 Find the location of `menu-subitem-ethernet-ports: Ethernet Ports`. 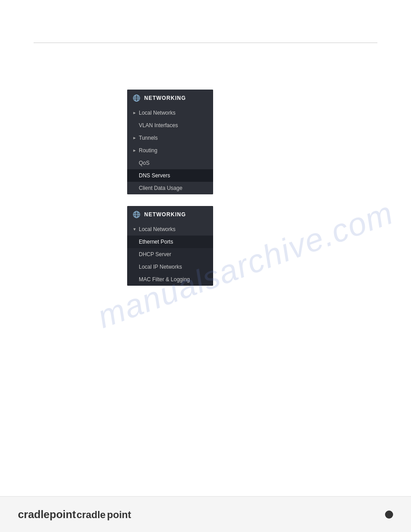

menu-subitem-ethernet-ports: Ethernet Ports is located at coordinates (170, 242).